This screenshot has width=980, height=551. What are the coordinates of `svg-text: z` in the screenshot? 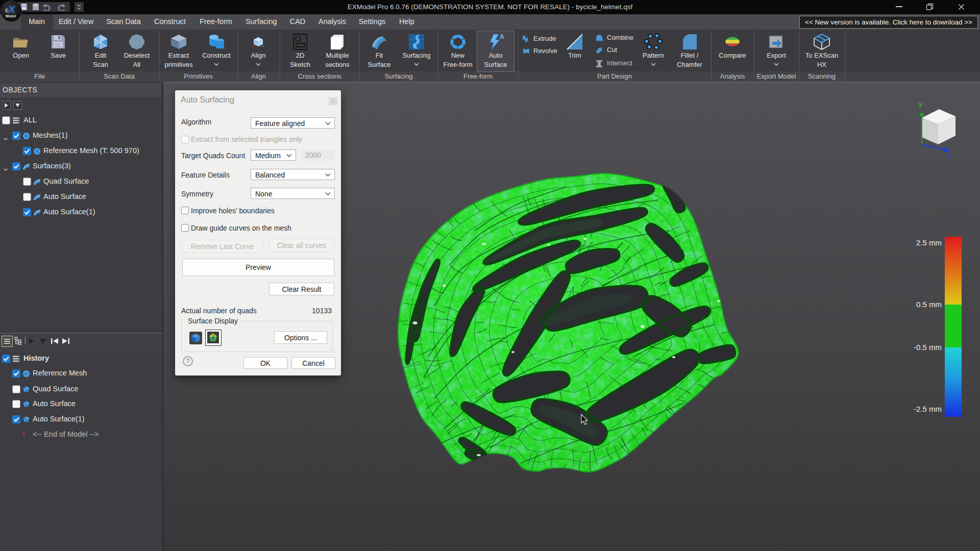 It's located at (950, 155).